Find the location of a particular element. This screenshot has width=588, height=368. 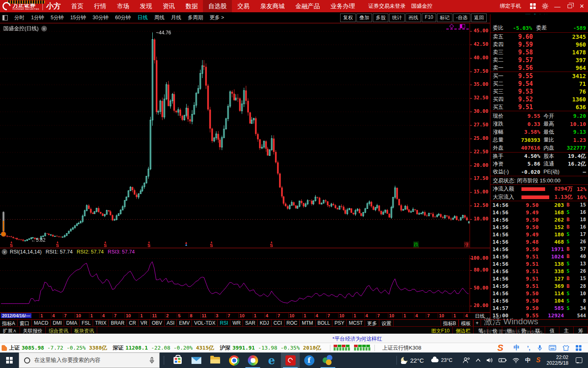

indicator-tab-指标A: 指标A is located at coordinates (9, 323).